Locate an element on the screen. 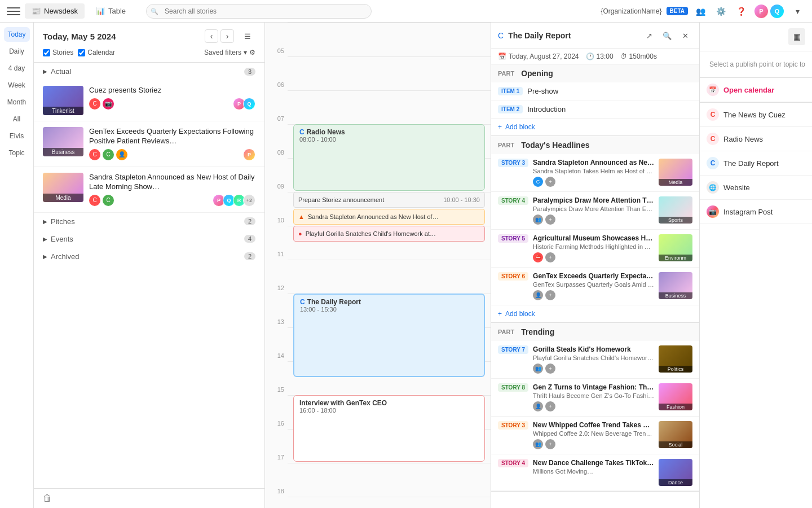  calendar-checkbox is located at coordinates (81, 53).